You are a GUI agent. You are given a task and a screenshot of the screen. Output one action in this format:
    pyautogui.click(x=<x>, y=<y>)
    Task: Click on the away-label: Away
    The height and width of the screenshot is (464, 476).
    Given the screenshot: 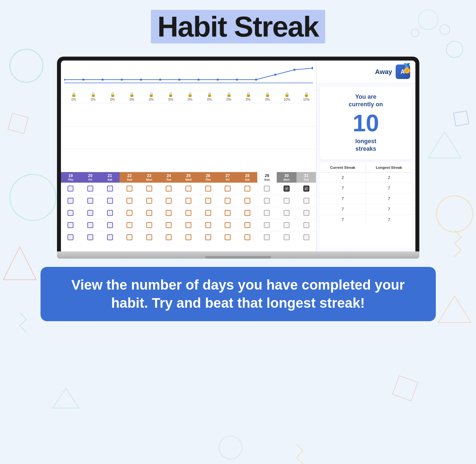 What is the action you would take?
    pyautogui.click(x=384, y=72)
    